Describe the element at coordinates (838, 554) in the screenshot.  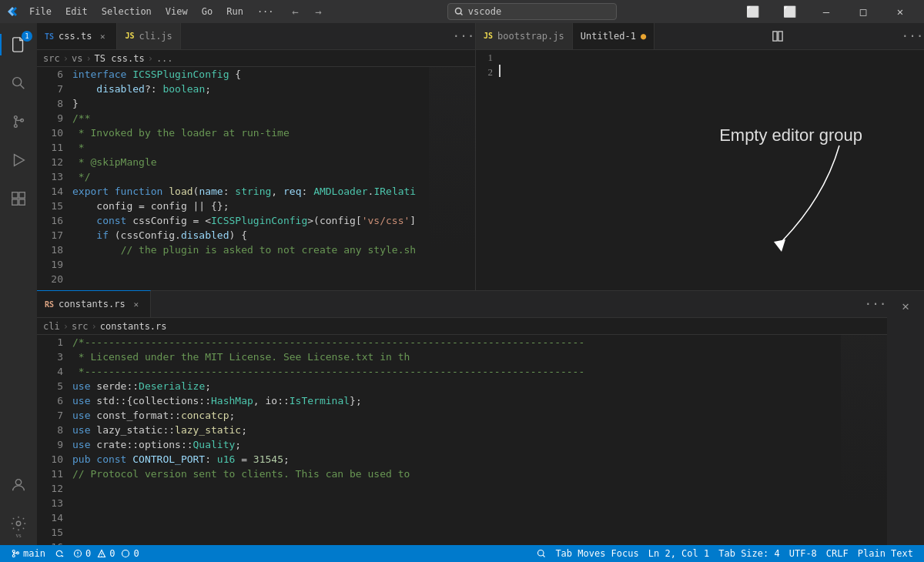
I see `line-ending-label: CRLF` at that location.